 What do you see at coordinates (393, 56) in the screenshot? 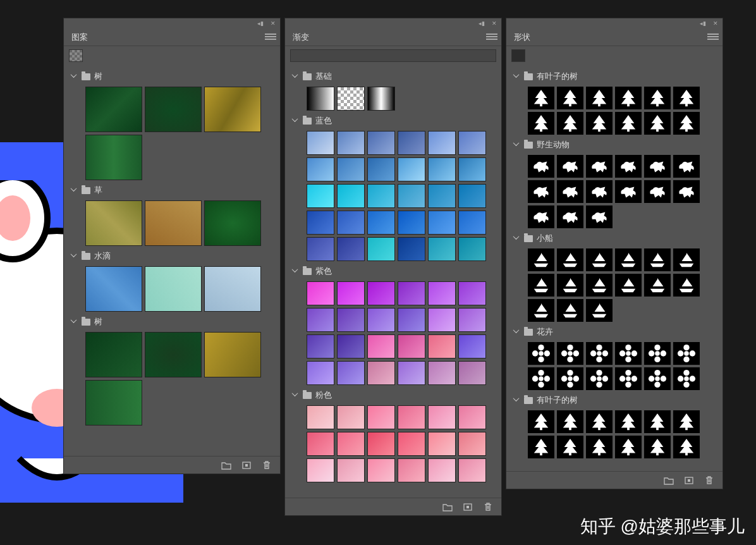
I see `search-input` at bounding box center [393, 56].